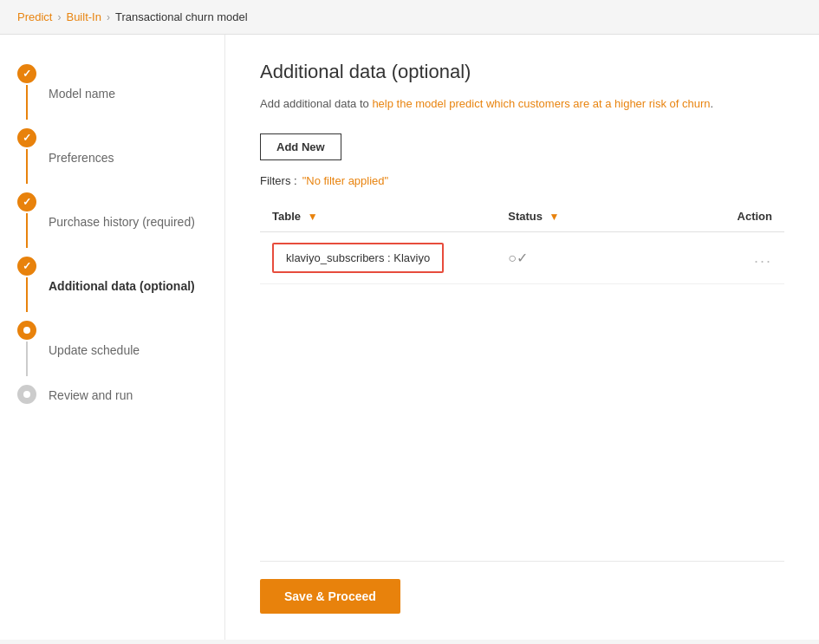 The height and width of the screenshot is (644, 819). Describe the element at coordinates (27, 221) in the screenshot. I see `step-connector-3: ✓` at that location.